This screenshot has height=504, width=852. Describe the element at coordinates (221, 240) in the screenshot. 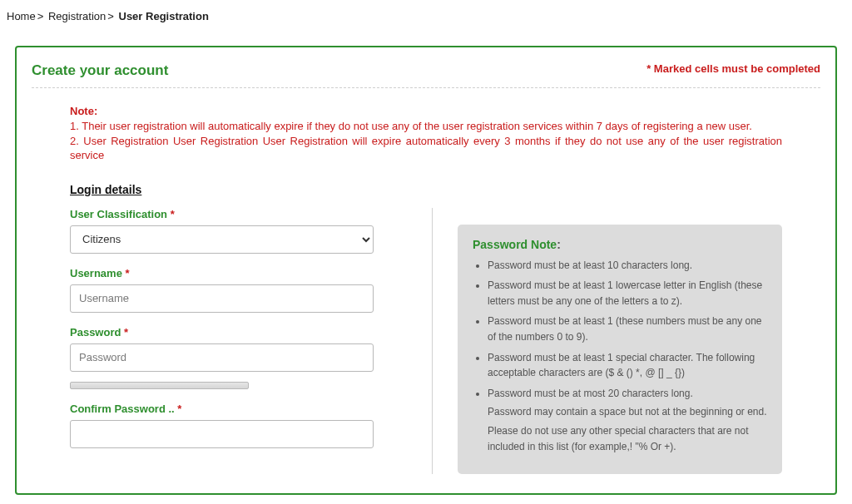

I see `user-classification-select: Citizens` at that location.